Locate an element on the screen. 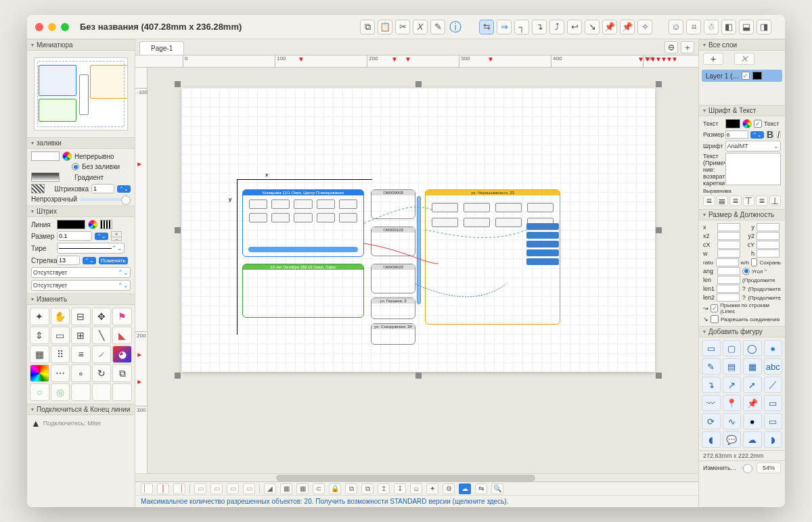  align-left-icon: ≡ is located at coordinates (709, 201).